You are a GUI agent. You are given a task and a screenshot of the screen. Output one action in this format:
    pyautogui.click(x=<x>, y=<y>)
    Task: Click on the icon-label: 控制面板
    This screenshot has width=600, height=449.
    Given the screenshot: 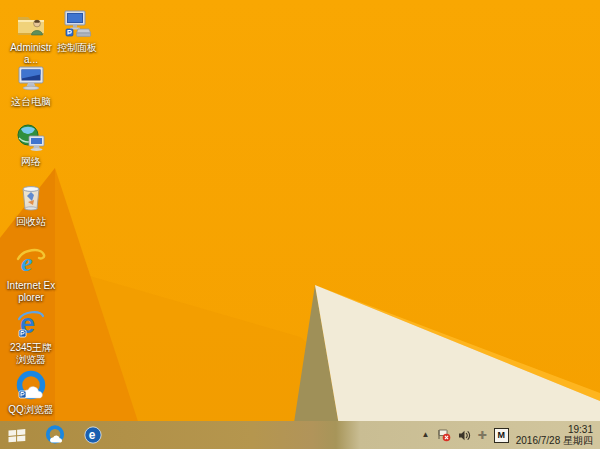 What is the action you would take?
    pyautogui.click(x=77, y=48)
    